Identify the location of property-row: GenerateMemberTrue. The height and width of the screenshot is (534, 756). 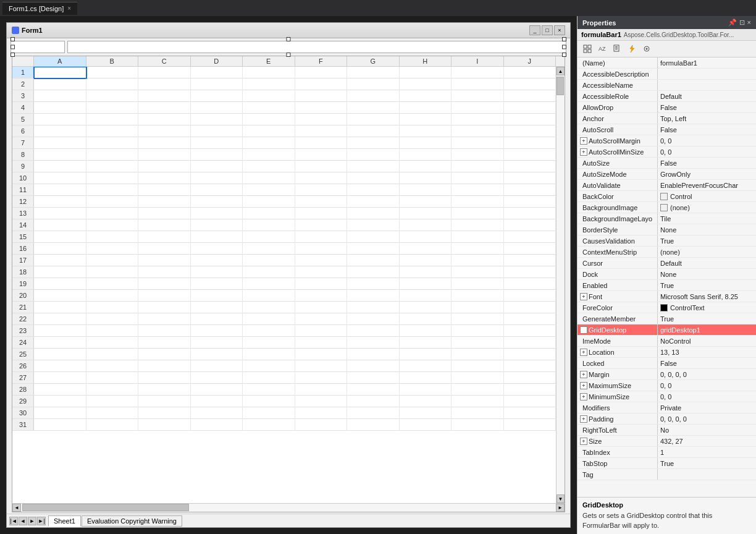
(667, 319).